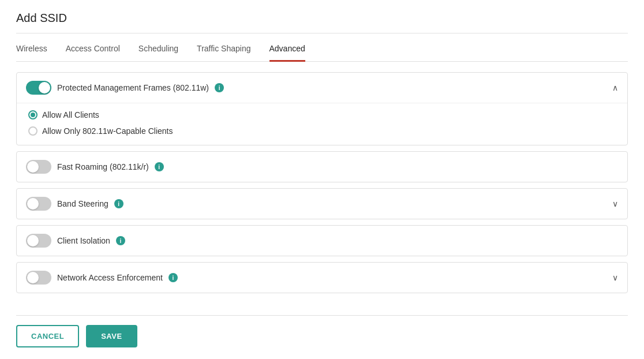 The image size is (644, 359). What do you see at coordinates (322, 278) in the screenshot?
I see `section-header-network-access: Network Access Enforcementi∨` at bounding box center [322, 278].